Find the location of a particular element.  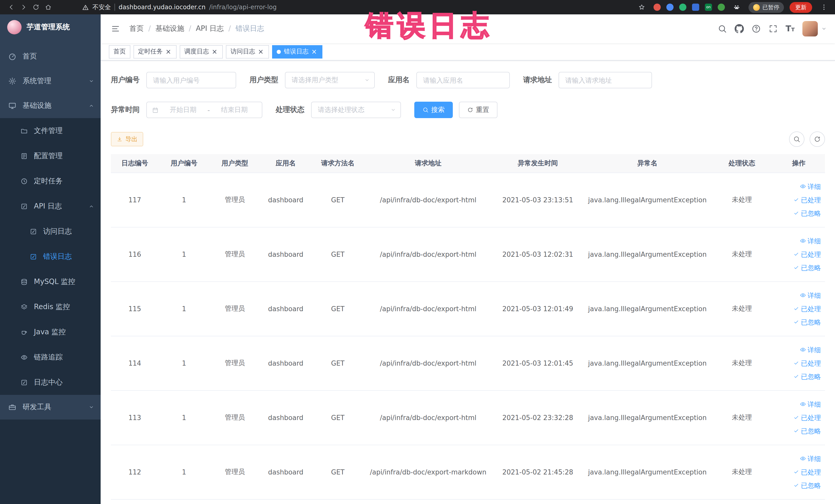

sidebar-item-api-log: API 日志 is located at coordinates (50, 206).